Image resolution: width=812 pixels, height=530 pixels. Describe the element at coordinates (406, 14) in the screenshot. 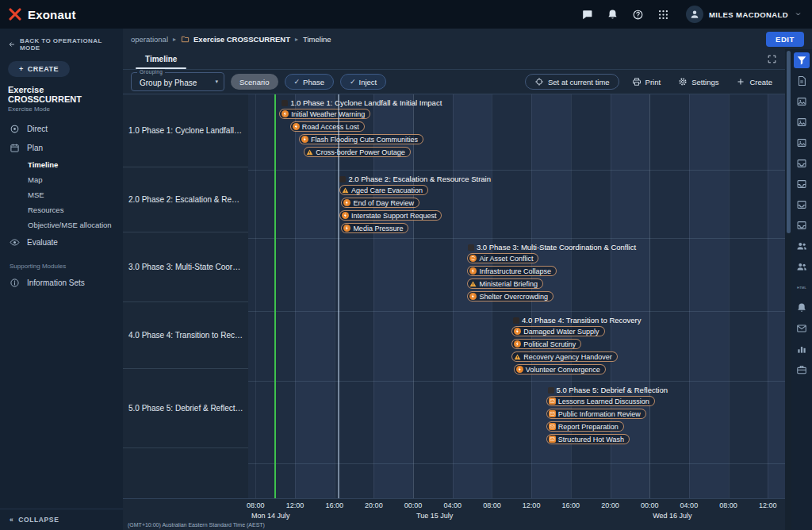

I see `topbar: Exonaut MILES MACDONALD` at that location.